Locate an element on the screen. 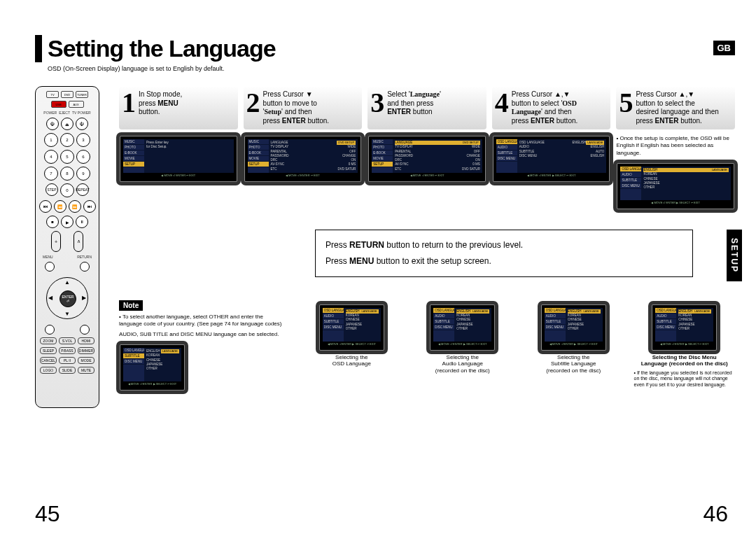 This screenshot has height=534, width=756. remote-step: STEP is located at coordinates (52, 190).